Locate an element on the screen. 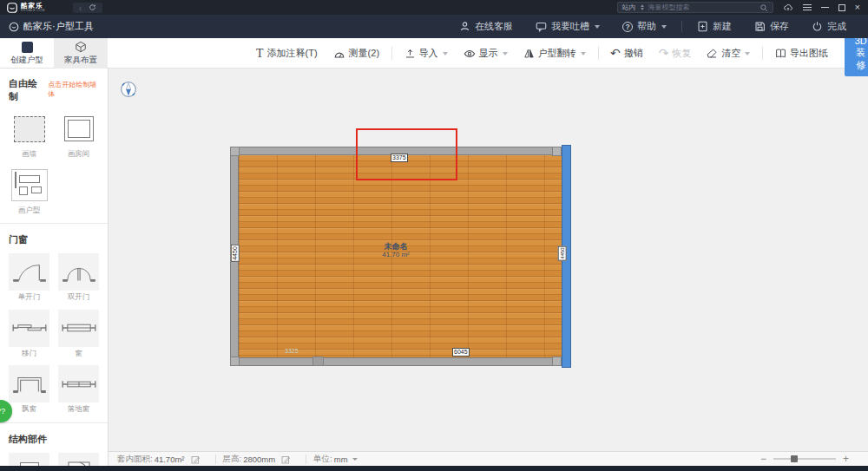  search-scope: 站内 is located at coordinates (629, 7).